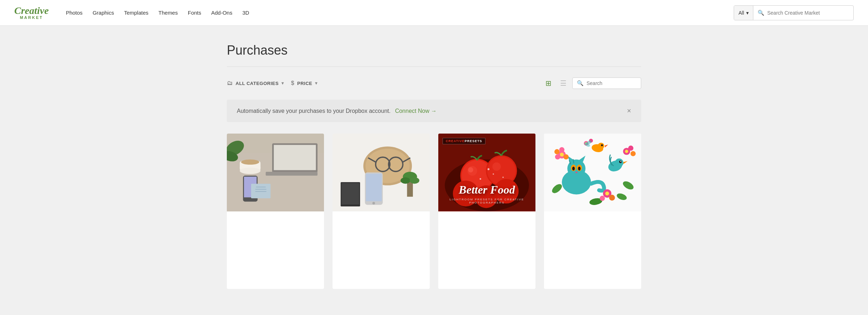  What do you see at coordinates (293, 83) in the screenshot?
I see `dollar-icon: $` at bounding box center [293, 83].